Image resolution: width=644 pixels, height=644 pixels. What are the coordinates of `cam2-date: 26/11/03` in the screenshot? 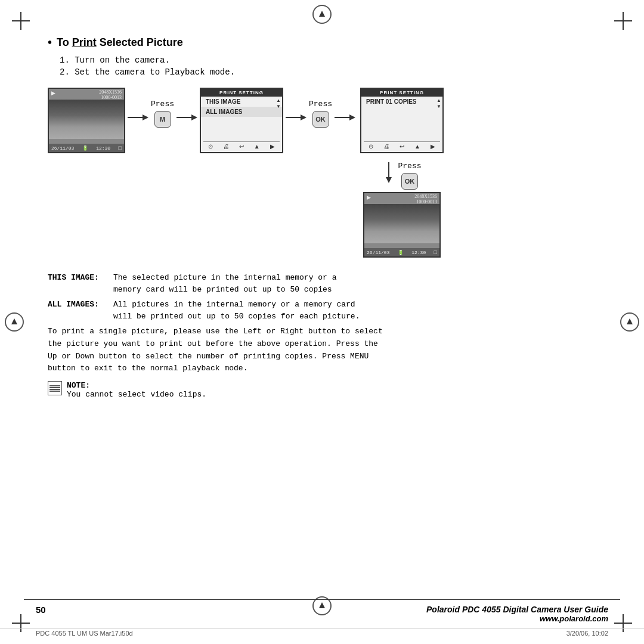 It's located at (378, 253).